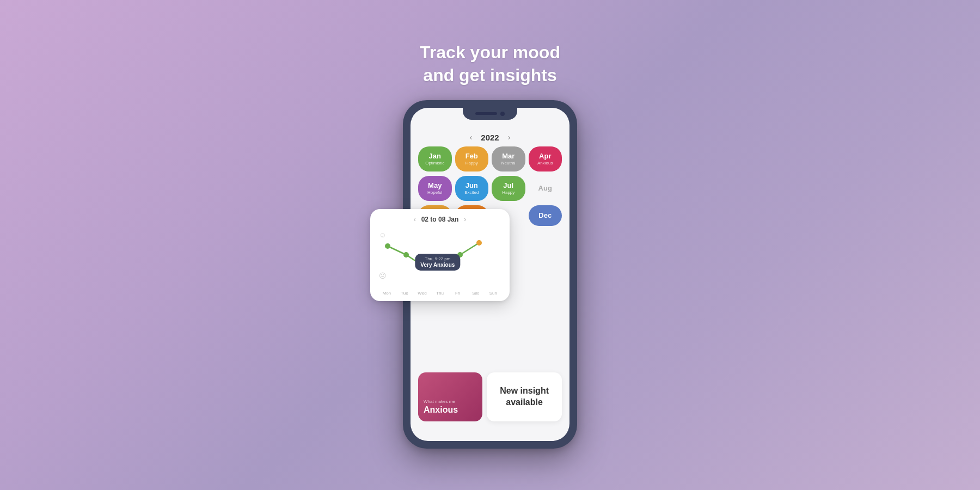 This screenshot has width=980, height=490. I want to click on month-feb: Feb Happy, so click(472, 159).